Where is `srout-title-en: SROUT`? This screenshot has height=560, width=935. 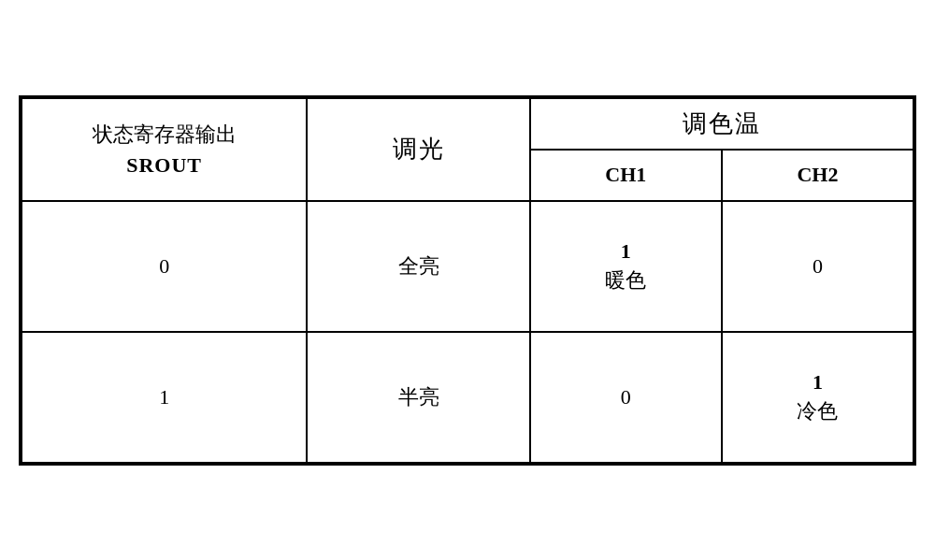 srout-title-en: SROUT is located at coordinates (165, 165).